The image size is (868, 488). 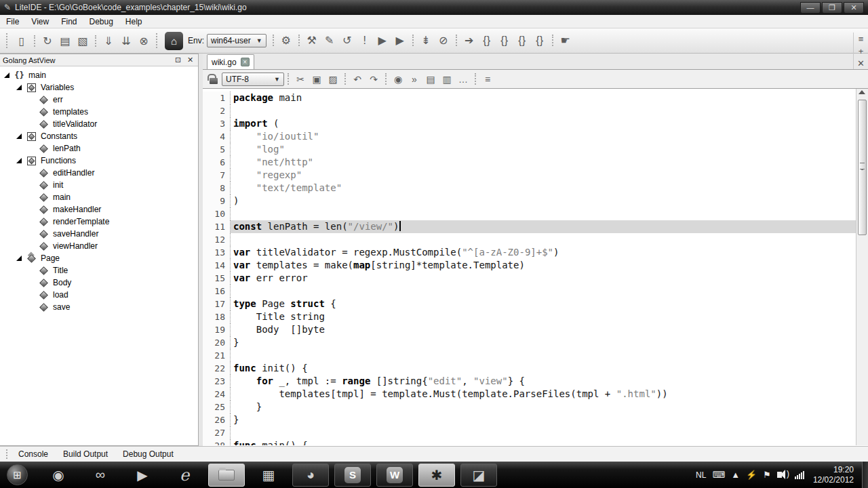 What do you see at coordinates (217, 278) in the screenshot?
I see `line-number: 15` at bounding box center [217, 278].